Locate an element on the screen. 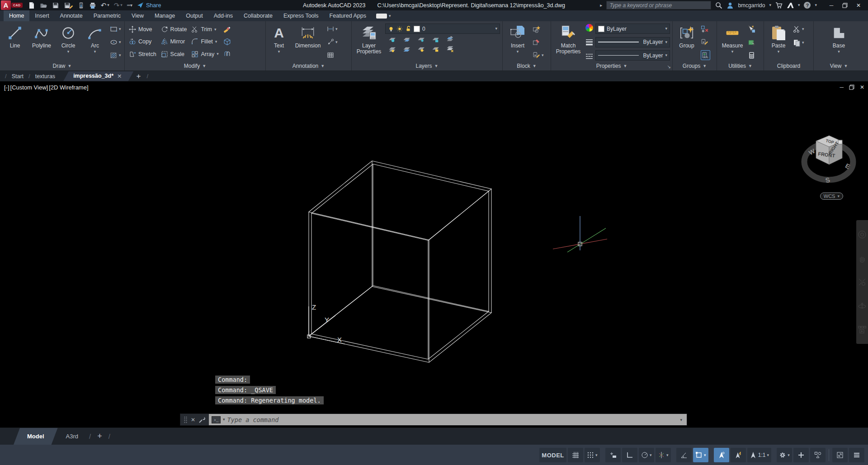 The height and width of the screenshot is (465, 868). tab-home: Home is located at coordinates (16, 16).